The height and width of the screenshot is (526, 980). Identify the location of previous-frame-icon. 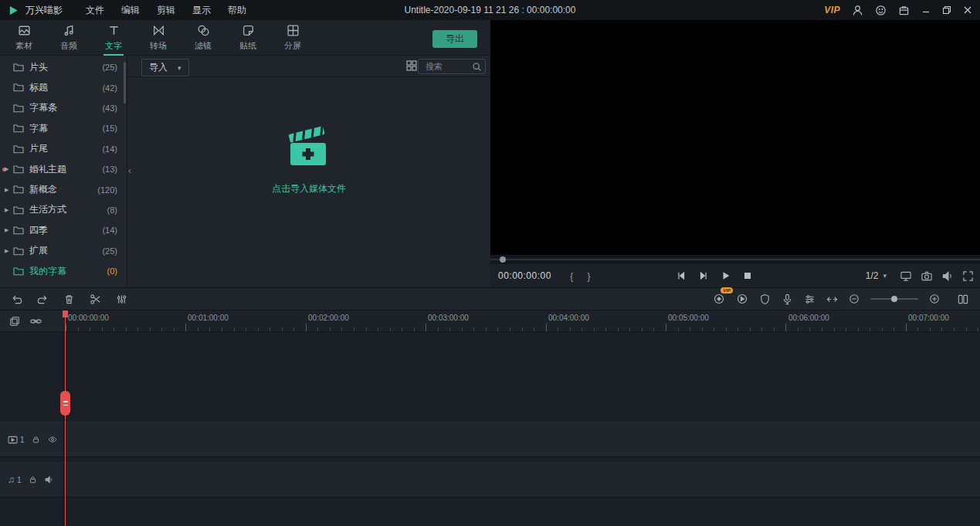
(681, 276).